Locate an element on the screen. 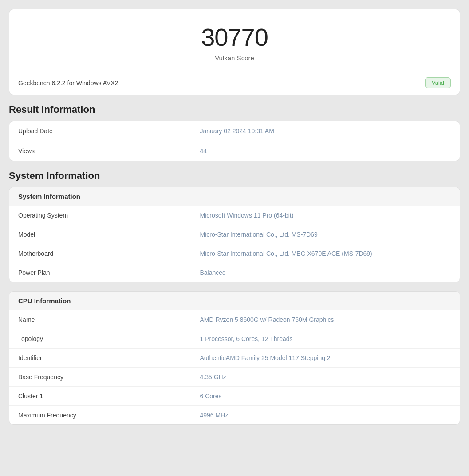 The height and width of the screenshot is (476, 469). cluster1-value: 6 Cores is located at coordinates (326, 396).